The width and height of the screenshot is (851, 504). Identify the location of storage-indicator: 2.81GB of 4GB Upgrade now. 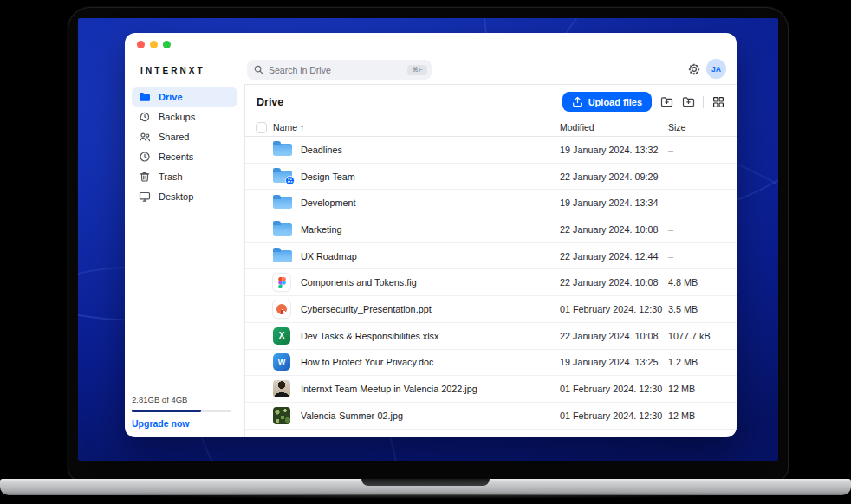
(181, 412).